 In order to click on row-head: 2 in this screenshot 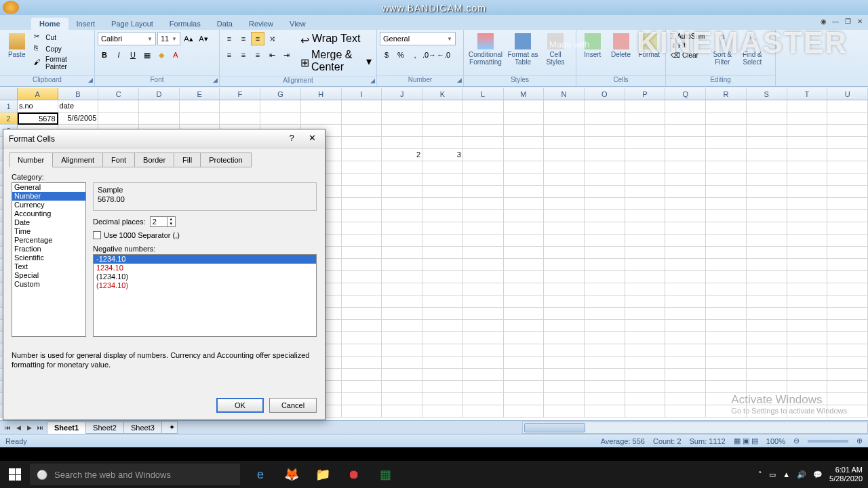, I will do `click(9, 119)`.